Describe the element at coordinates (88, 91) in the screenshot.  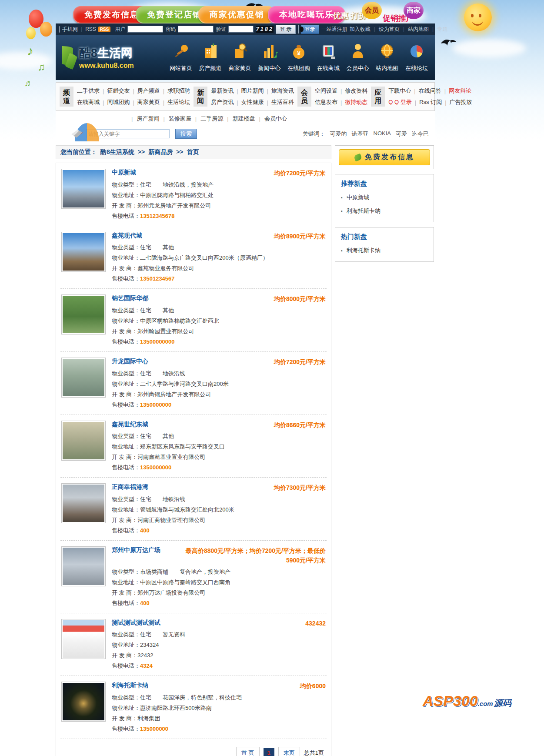
I see `channel-link: 二手供求` at that location.